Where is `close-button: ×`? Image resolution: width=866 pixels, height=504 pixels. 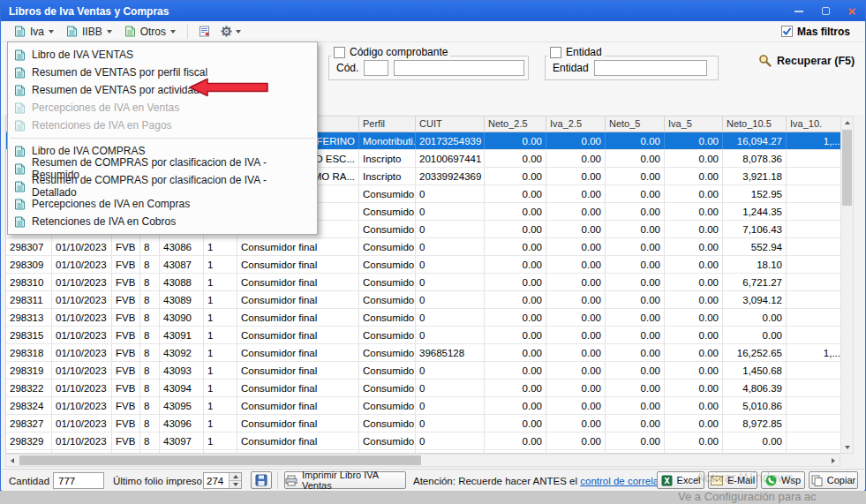
close-button: × is located at coordinates (852, 11).